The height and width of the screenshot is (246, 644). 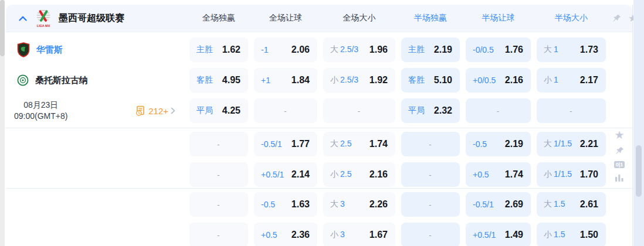 What do you see at coordinates (286, 204) in the screenshot?
I see `odds-cell: -0.51.63` at bounding box center [286, 204].